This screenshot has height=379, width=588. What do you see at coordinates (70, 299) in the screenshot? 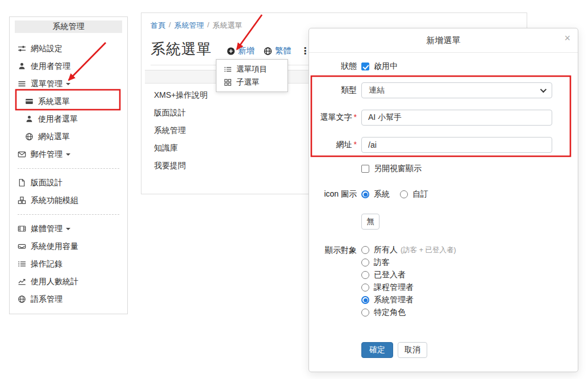
I see `sidebar-item-language-management: 語系管理` at bounding box center [70, 299].